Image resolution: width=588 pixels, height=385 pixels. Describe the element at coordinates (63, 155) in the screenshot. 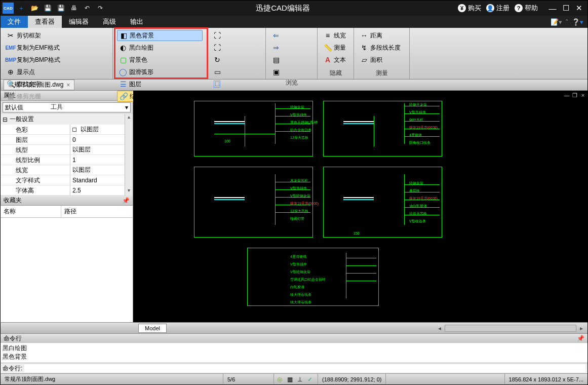

I see `properties-table: ⊟ 一般设置 色彩以图层 图层0 线型以图层 线型比例1 线宽以图层 文字样式S…` at that location.